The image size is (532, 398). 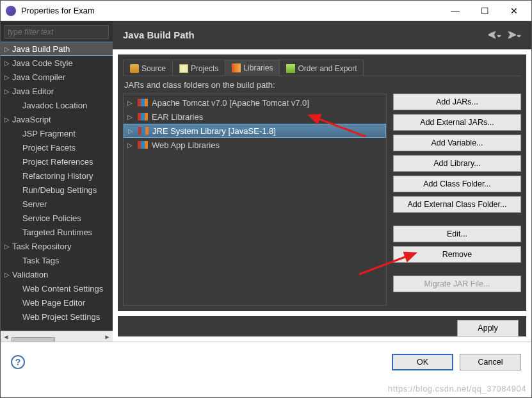 I want to click on ok-button: OK, so click(x=423, y=362).